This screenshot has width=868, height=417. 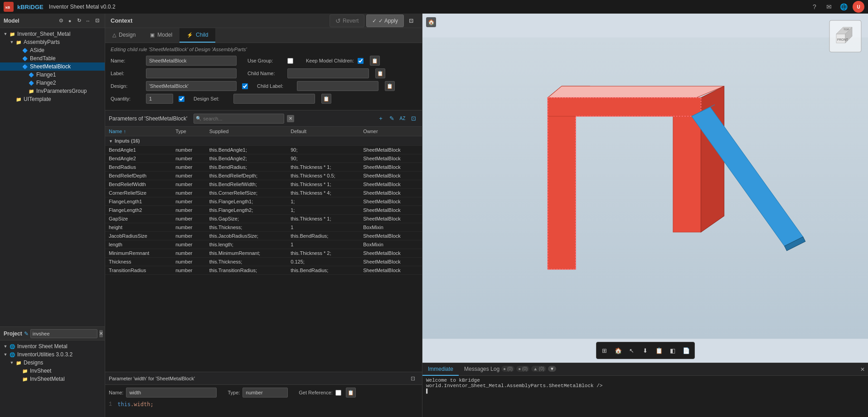 What do you see at coordinates (160, 99) in the screenshot?
I see `quantity-input` at bounding box center [160, 99].